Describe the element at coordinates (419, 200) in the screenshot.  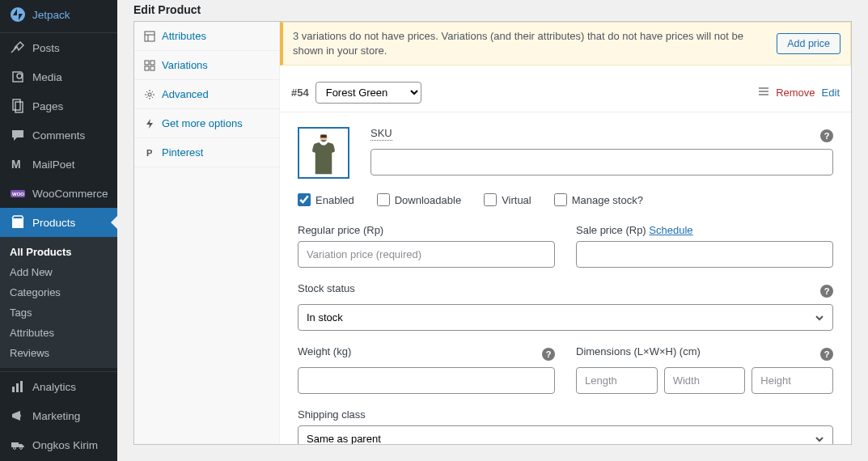
I see `downloadable-checkbox: Downloadable` at that location.